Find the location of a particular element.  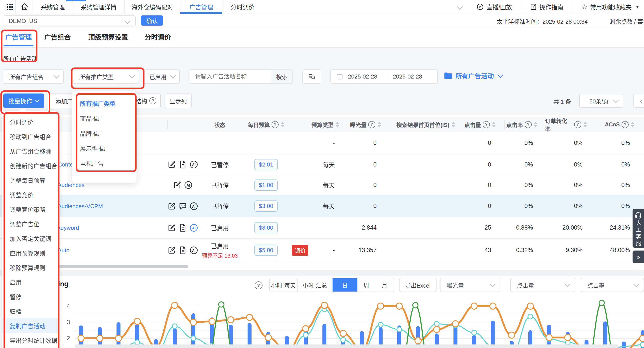

daily-budget-chip: $8.00 is located at coordinates (266, 228).